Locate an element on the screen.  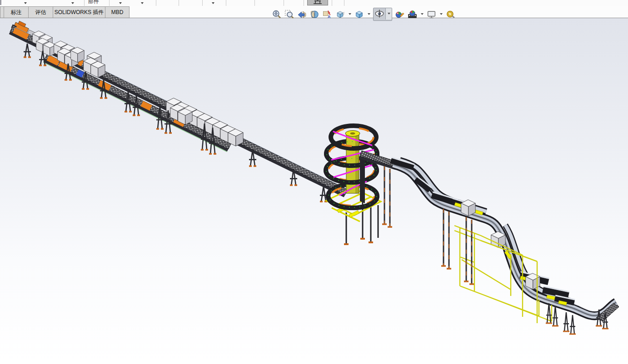
display-style-icon is located at coordinates (359, 15).